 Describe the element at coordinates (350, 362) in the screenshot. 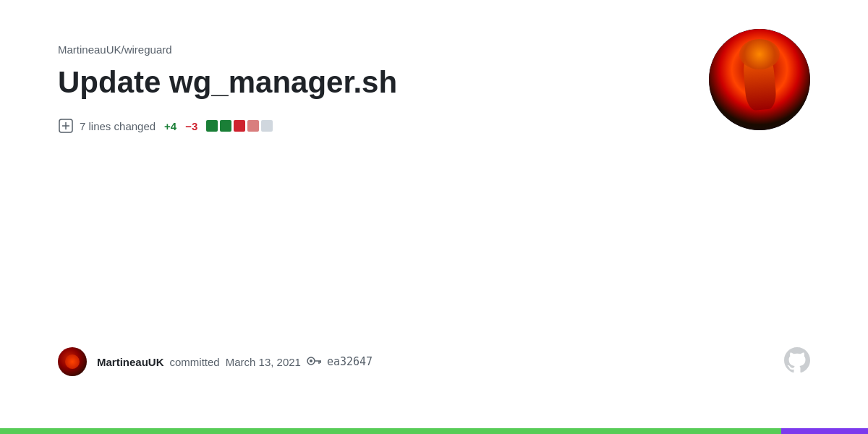

I see `commit-hash: ea32647` at that location.